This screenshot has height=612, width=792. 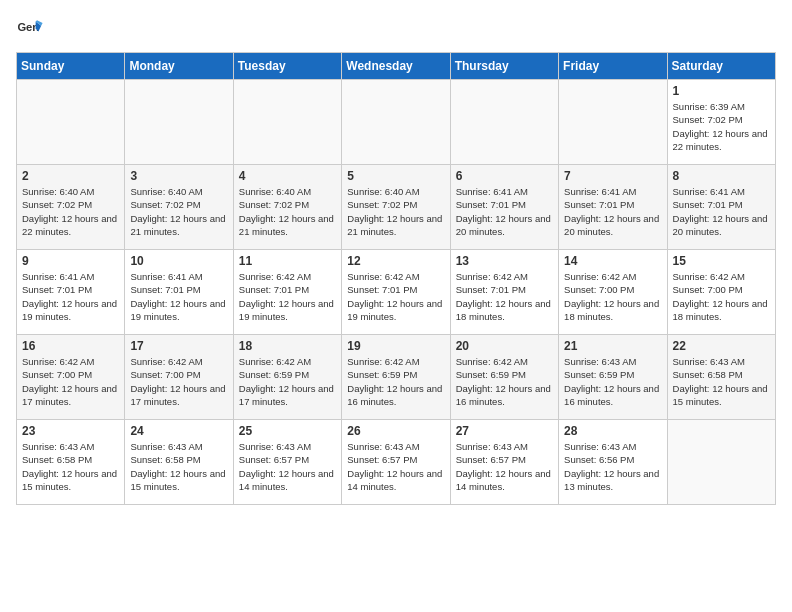 What do you see at coordinates (504, 378) in the screenshot?
I see `calendar-day-cell: 20Sunrise: 6:42 AMSunset: 6:59 PMDayligh…` at bounding box center [504, 378].